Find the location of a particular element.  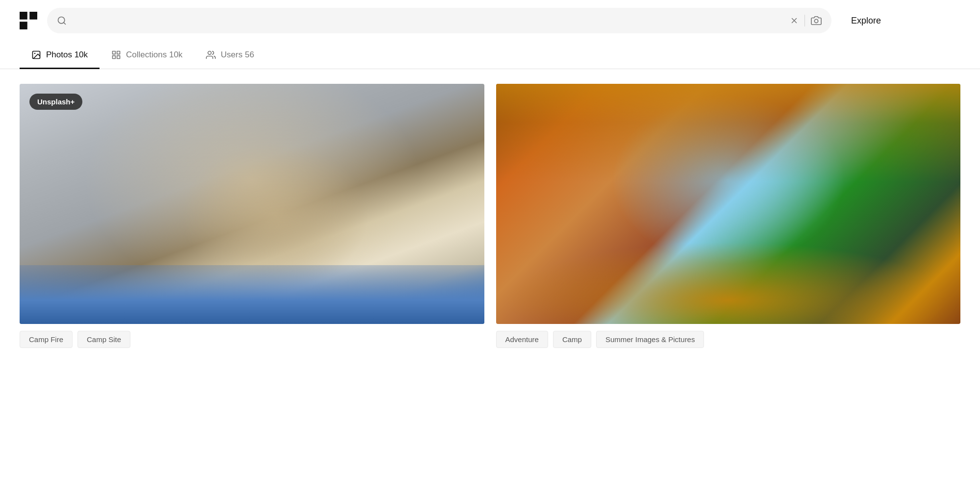

photo-tags-1: Camp Fire Camp Site is located at coordinates (252, 339).